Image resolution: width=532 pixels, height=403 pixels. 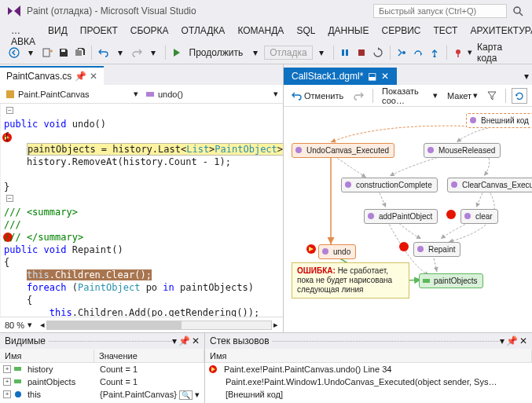 I want to click on zoom-level: 80 %, so click(x=14, y=325).